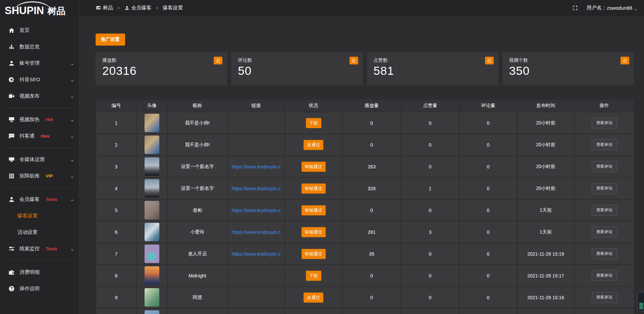 This screenshot has height=314, width=644. What do you see at coordinates (365, 123) in the screenshot?
I see `table-row: 1我不是小帅!下架00020小时前查看评论` at bounding box center [365, 123].